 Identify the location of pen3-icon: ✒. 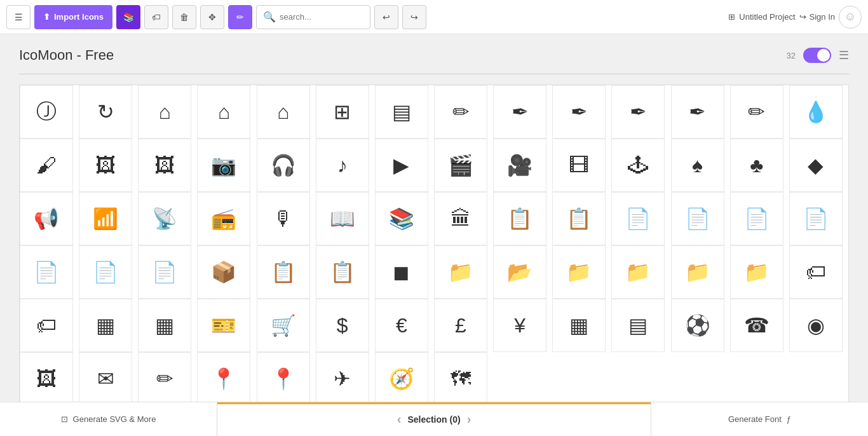
(638, 112).